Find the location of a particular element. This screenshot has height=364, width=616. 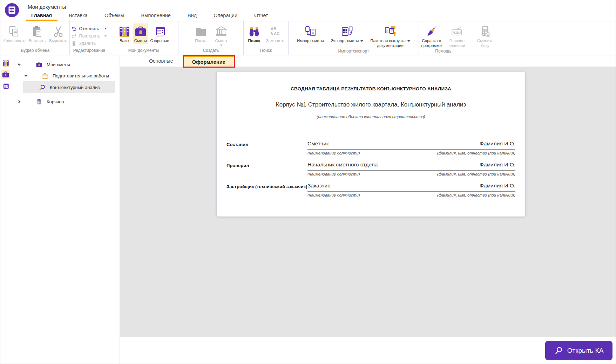

menu-tab-vypolnenie: Выполнение is located at coordinates (156, 16).